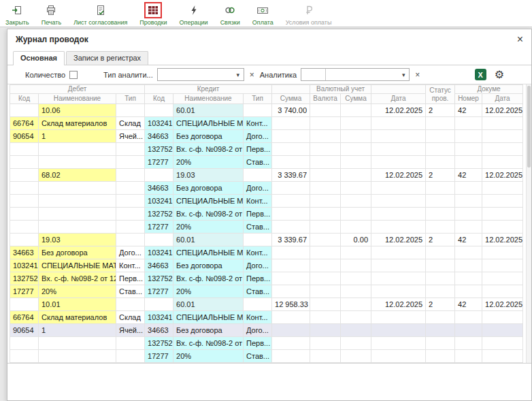 This screenshot has height=401, width=532. What do you see at coordinates (469, 110) in the screenshot?
I see `cell: 42` at bounding box center [469, 110].